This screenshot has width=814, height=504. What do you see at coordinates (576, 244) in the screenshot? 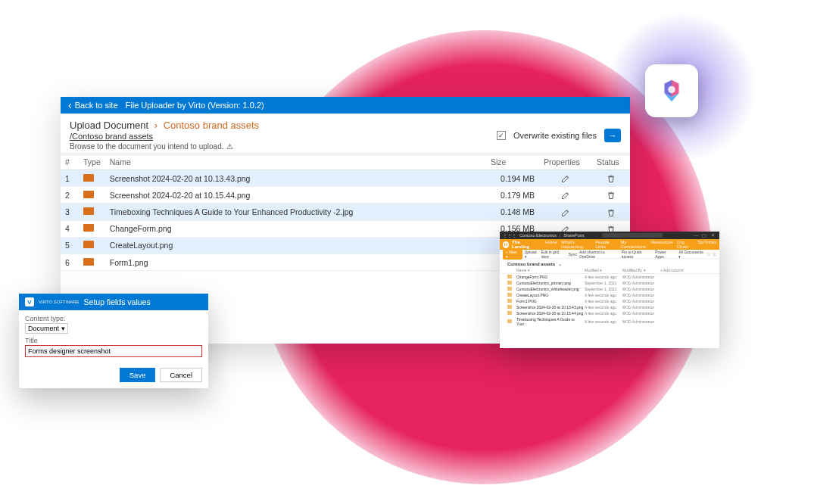
I see `sp-nav-tab: What's Happening` at bounding box center [576, 244].